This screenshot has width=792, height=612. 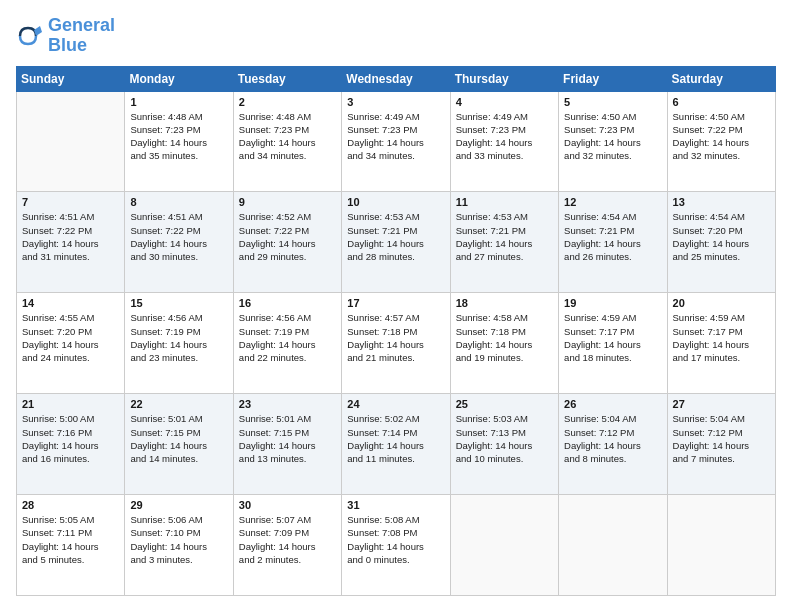 What do you see at coordinates (722, 303) in the screenshot?
I see `day-number: 20` at bounding box center [722, 303].